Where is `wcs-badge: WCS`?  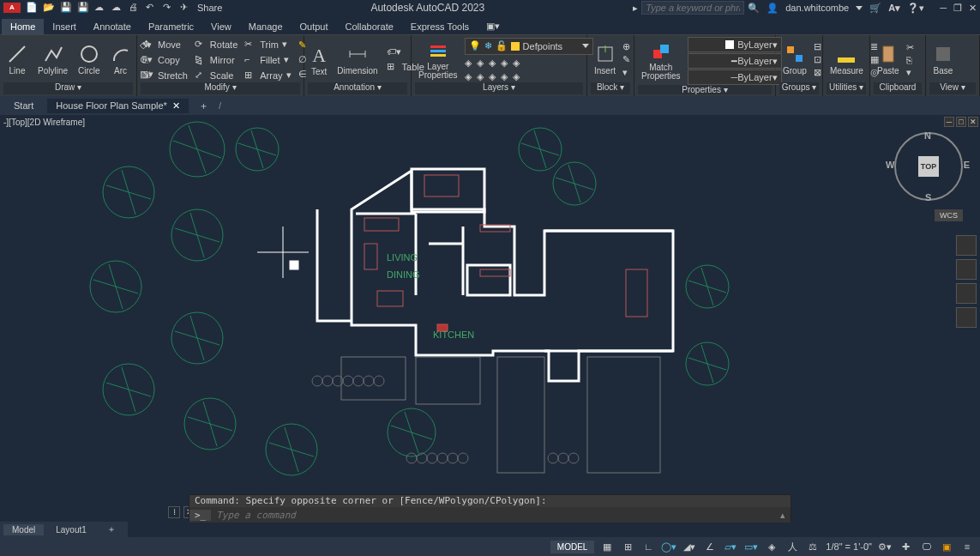
wcs-badge: WCS is located at coordinates (948, 215).